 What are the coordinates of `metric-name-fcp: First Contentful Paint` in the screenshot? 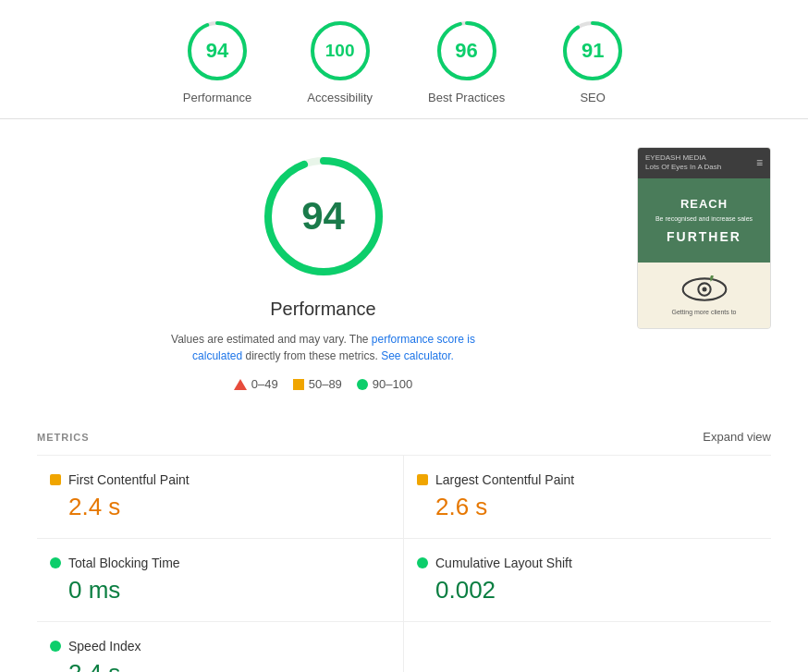 It's located at (129, 480).